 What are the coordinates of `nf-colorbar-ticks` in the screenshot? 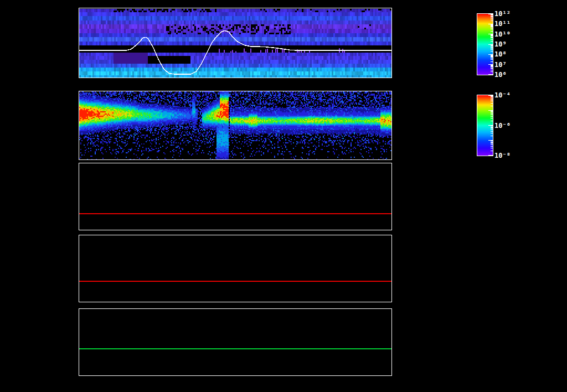 It's located at (485, 44).